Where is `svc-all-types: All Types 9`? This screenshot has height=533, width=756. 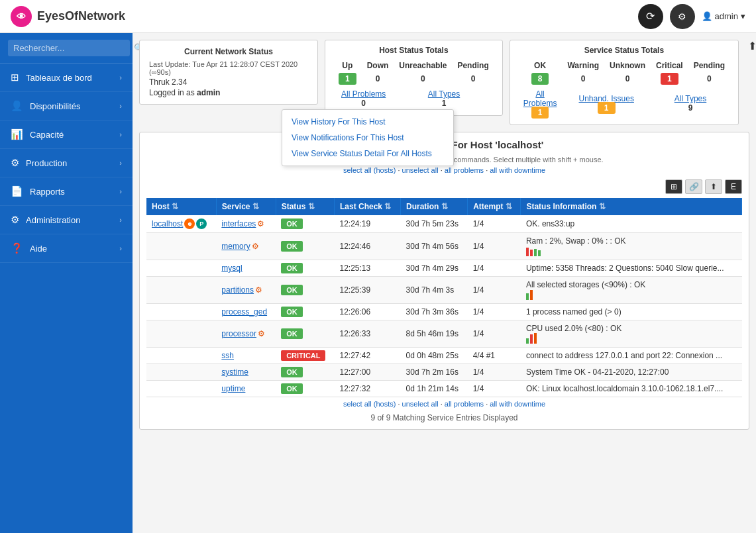
svc-all-types: All Types 9 is located at coordinates (690, 102).